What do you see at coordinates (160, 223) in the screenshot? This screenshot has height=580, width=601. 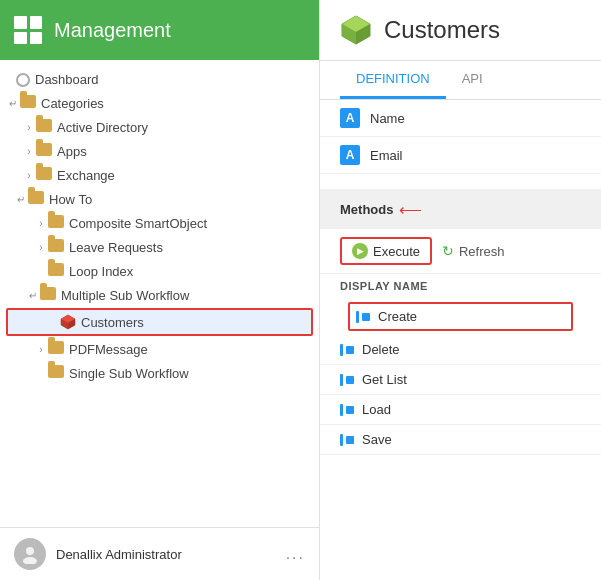 I see `sidebar-item-composite: › Composite SmartObject` at bounding box center [160, 223].